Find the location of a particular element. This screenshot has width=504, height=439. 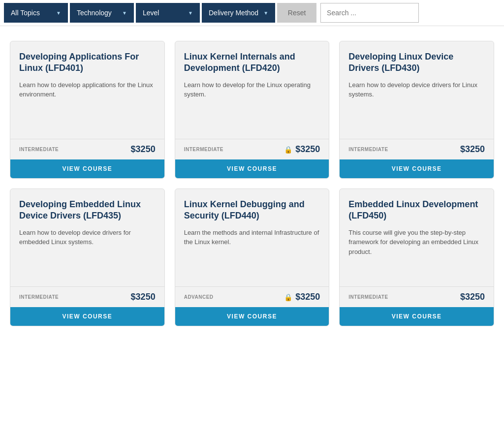

card-title: Linux Kernel Debugging and Security (LFD… is located at coordinates (252, 211).